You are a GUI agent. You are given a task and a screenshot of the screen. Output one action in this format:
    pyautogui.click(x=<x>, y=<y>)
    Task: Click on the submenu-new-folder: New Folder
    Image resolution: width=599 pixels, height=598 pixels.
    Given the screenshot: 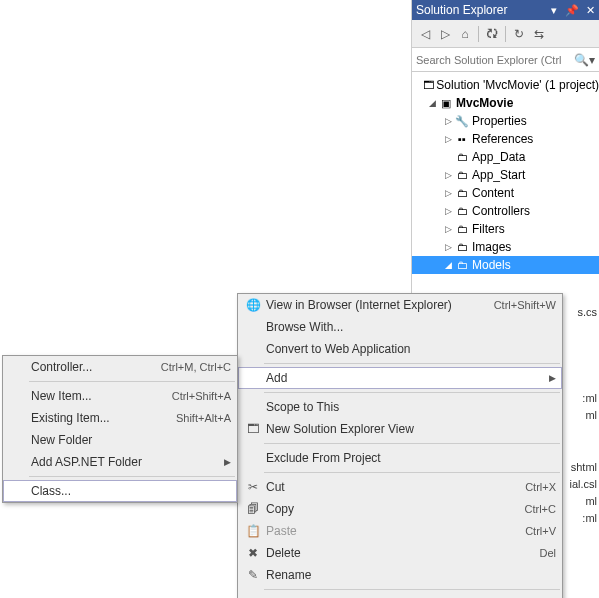 What is the action you would take?
    pyautogui.click(x=120, y=440)
    